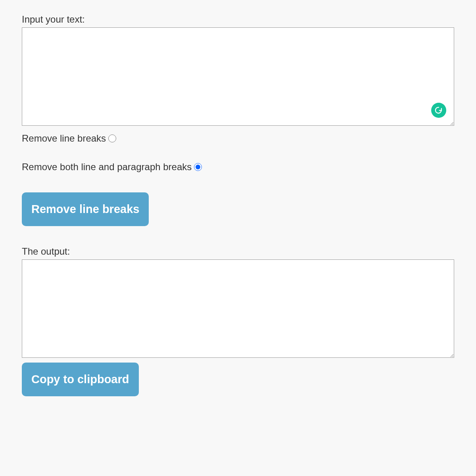 This screenshot has width=476, height=476. Describe the element at coordinates (80, 379) in the screenshot. I see `copy-to-clipboard-button: Copy to clipboard` at that location.